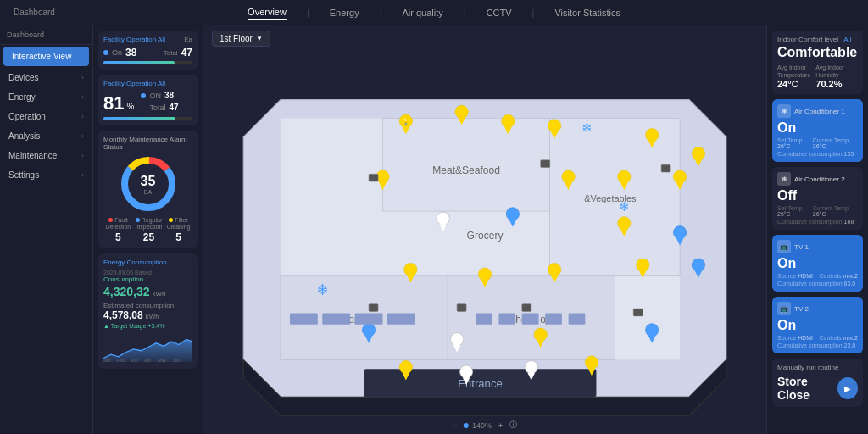 Image resolution: width=868 pixels, height=434 pixels. What do you see at coordinates (147, 360) in the screenshot?
I see `svg-text: Apr` at bounding box center [147, 360].